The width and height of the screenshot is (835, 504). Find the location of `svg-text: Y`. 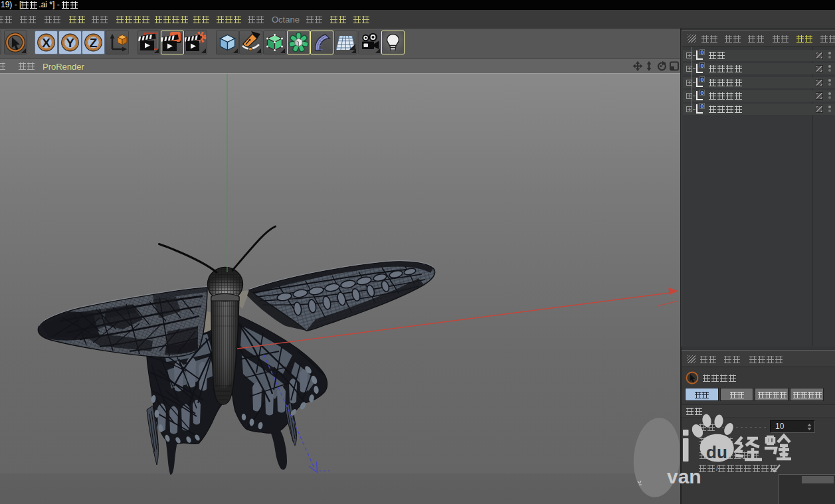

svg-text: Y is located at coordinates (70, 42).